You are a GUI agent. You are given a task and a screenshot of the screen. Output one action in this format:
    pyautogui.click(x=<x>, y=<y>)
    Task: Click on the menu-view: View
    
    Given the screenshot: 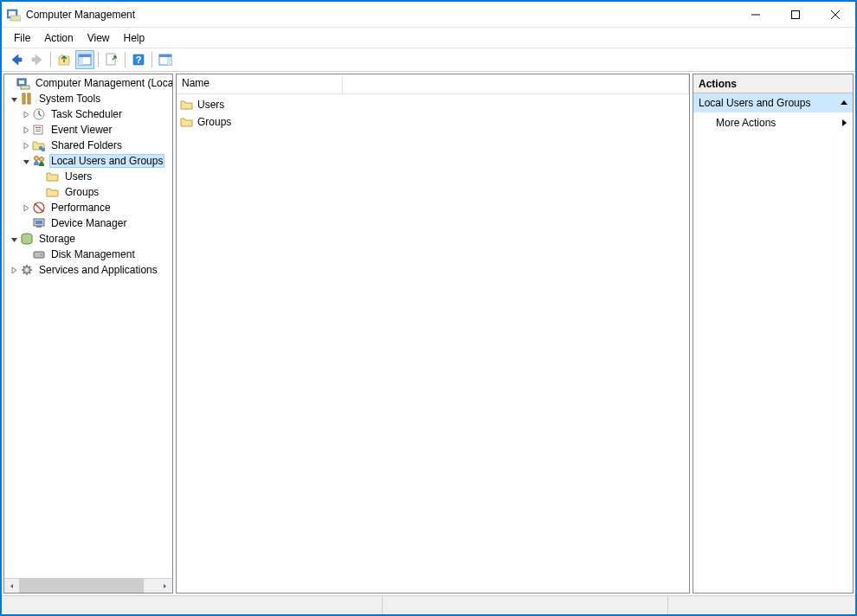 What is the action you would take?
    pyautogui.click(x=99, y=38)
    